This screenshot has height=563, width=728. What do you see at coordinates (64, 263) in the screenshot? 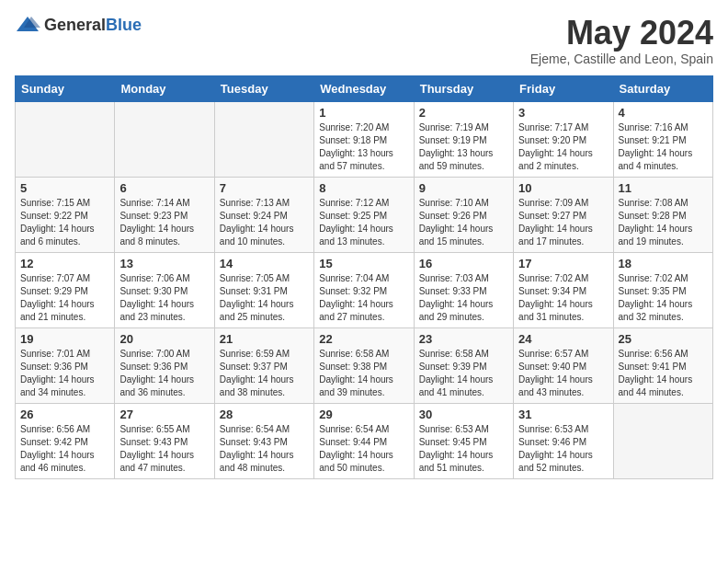
I see `day-number: 12` at bounding box center [64, 263].